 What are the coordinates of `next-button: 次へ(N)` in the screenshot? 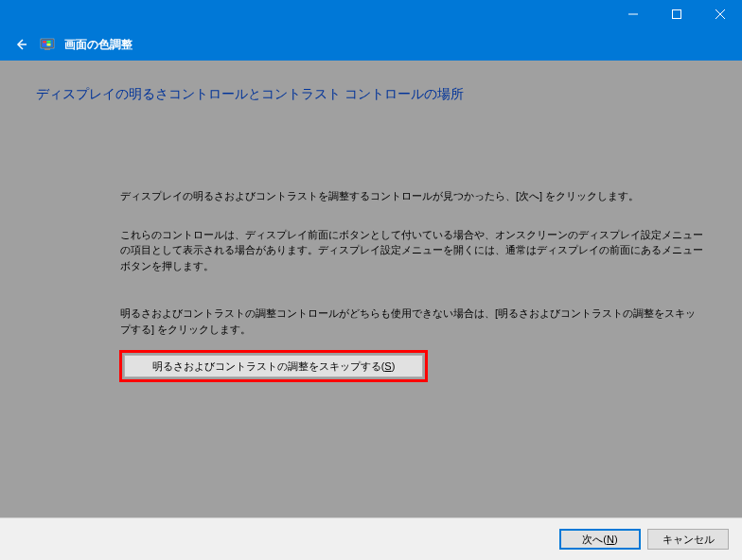 It's located at (600, 539).